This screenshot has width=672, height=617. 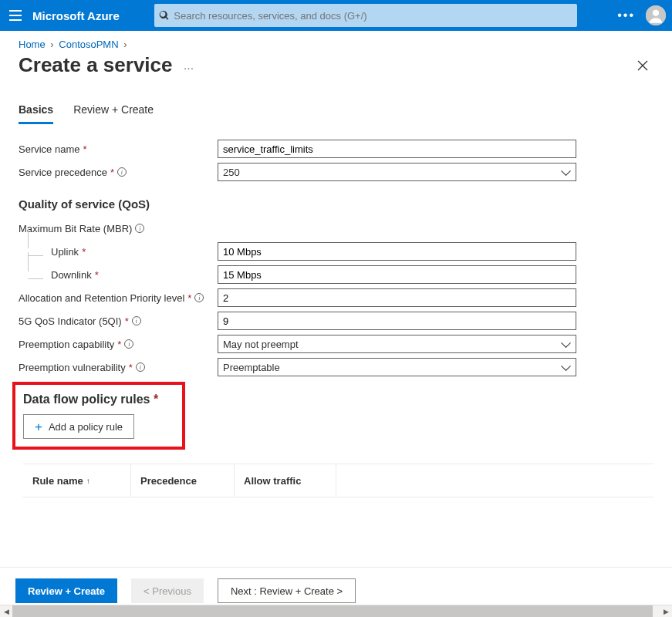 What do you see at coordinates (336, 101) in the screenshot?
I see `tab-bar: Basics Review + Create` at bounding box center [336, 101].